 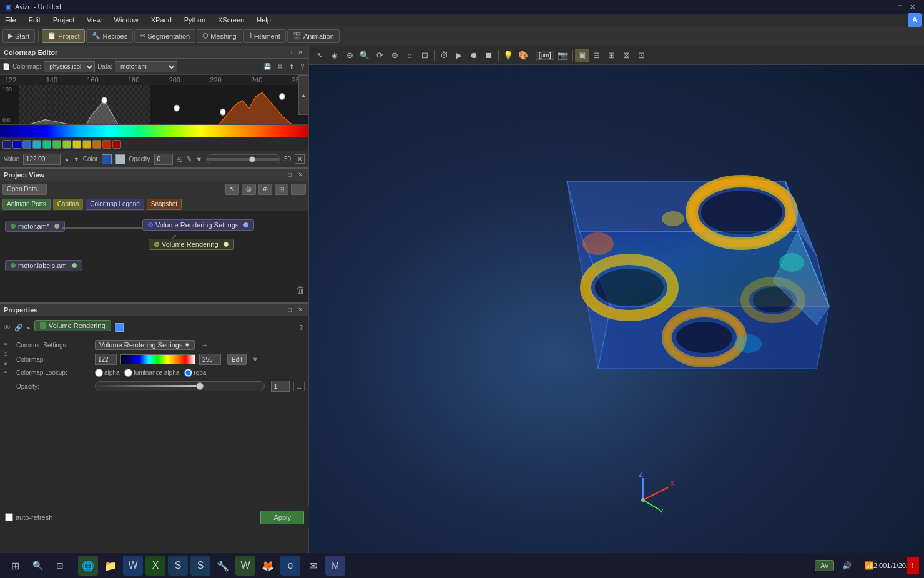 I want to click on vp-layout-btn: ⊡, so click(x=642, y=56).